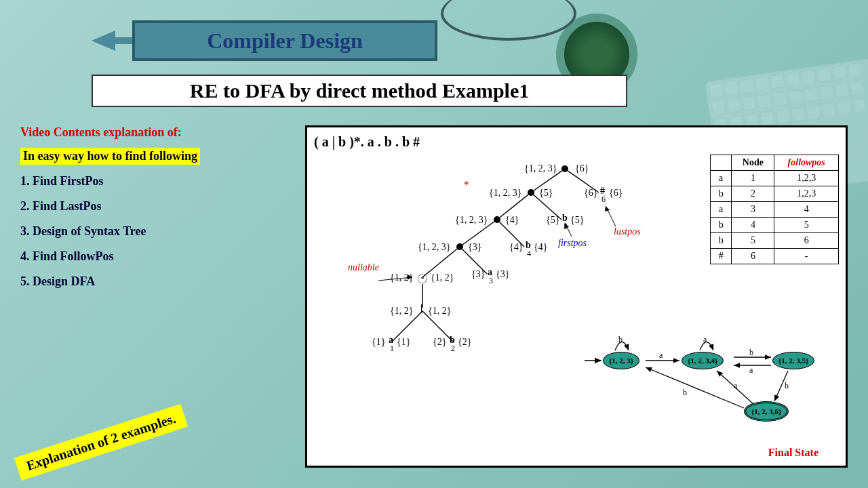 The image size is (868, 488). What do you see at coordinates (627, 232) in the screenshot?
I see `lastpos-label: lastpos` at bounding box center [627, 232].